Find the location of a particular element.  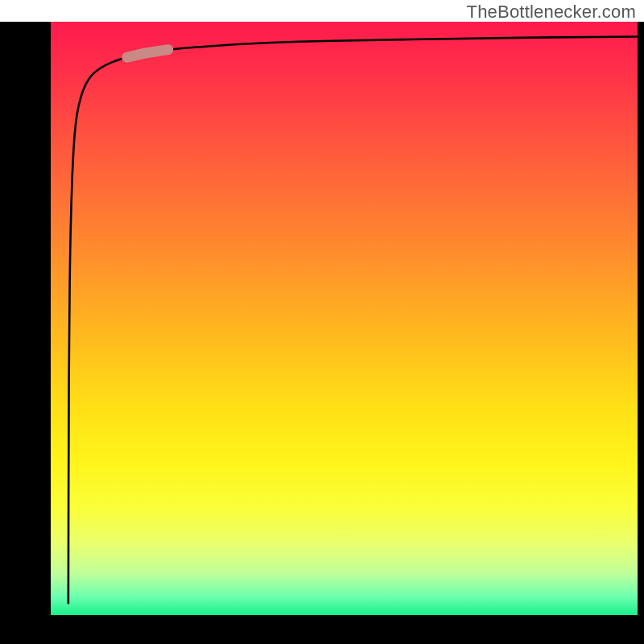

frame-bottom is located at coordinates (322, 630).